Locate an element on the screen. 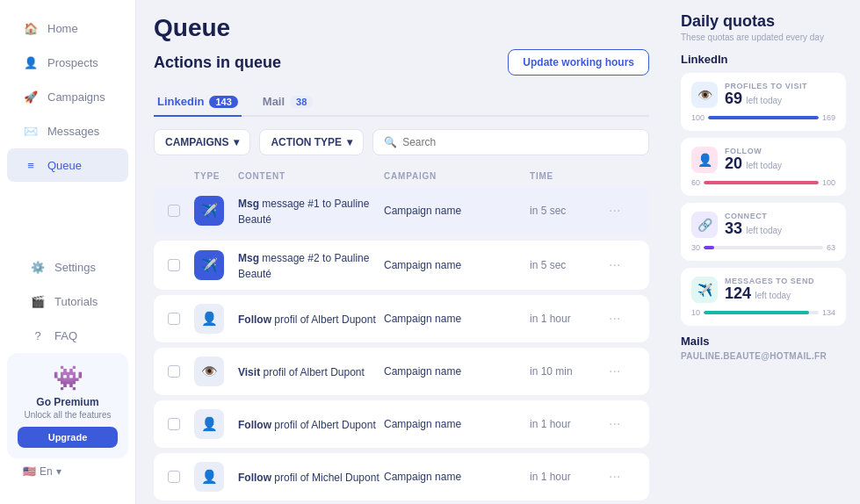 The height and width of the screenshot is (504, 860). table-row: 👁️ Visit profil of Albert Dupont Campaig… is located at coordinates (401, 371).